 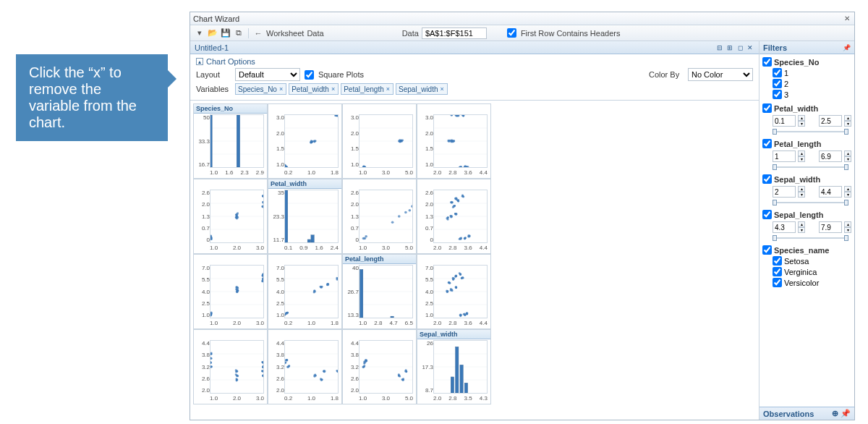 I want to click on x-axis: 2.02.83.64.4, so click(x=460, y=248).